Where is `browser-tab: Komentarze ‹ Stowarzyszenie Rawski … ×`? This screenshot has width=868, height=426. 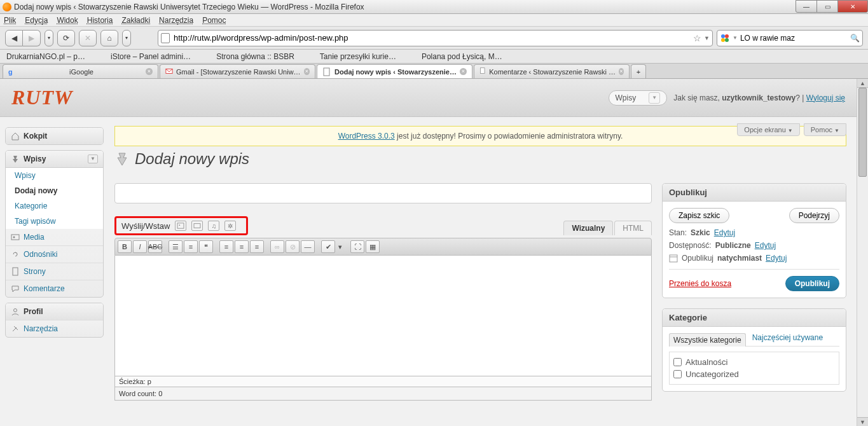
browser-tab: Komentarze ‹ Stowarzyszenie Rawski … × is located at coordinates (552, 71).